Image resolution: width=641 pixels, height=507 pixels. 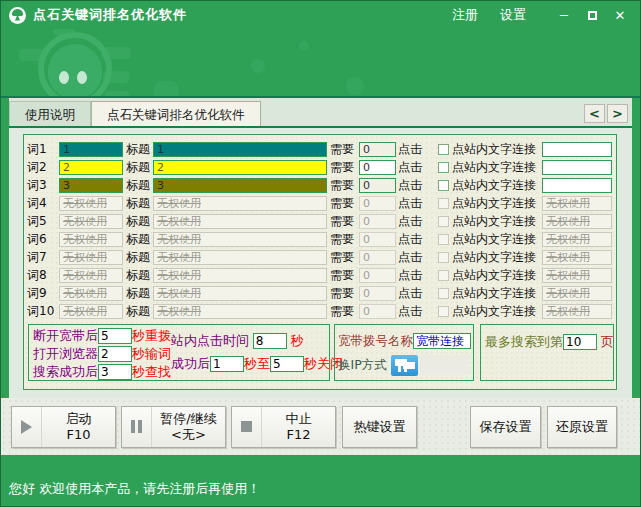 I want to click on settings-button: 设置, so click(x=513, y=15).